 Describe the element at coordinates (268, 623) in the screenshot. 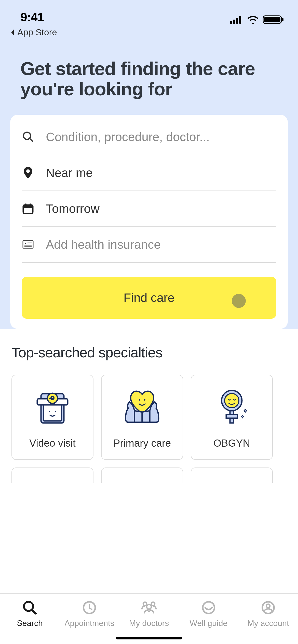

I see `tab-label: My account` at that location.